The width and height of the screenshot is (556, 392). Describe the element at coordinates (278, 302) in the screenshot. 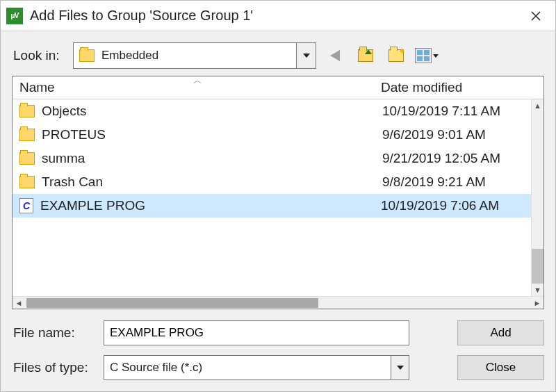

I see `horizontal-scrollbar: ◄ ►` at that location.